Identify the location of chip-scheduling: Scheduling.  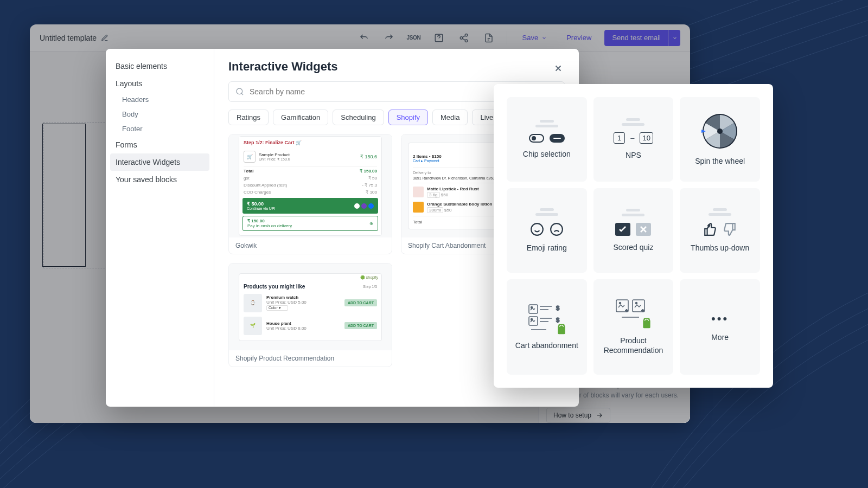
(358, 117).